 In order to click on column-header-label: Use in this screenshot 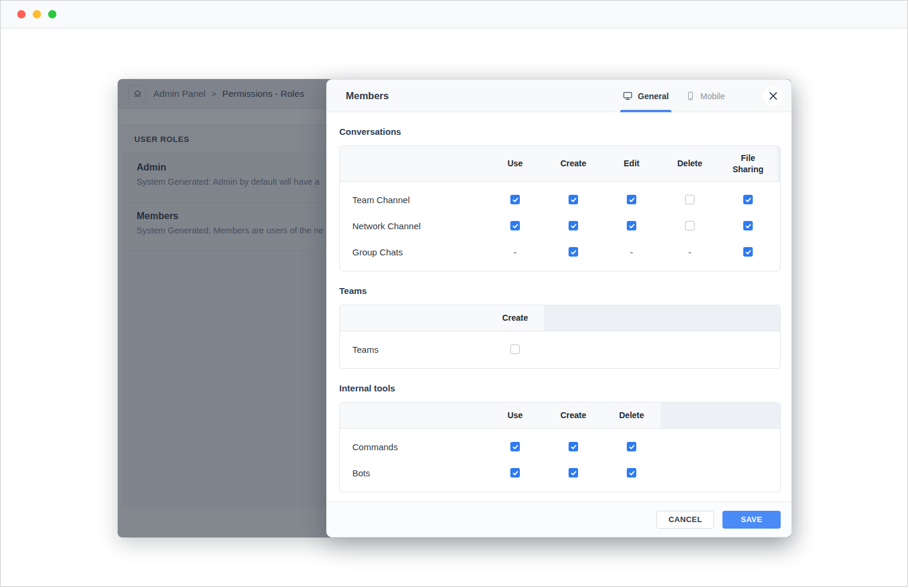, I will do `click(515, 416)`.